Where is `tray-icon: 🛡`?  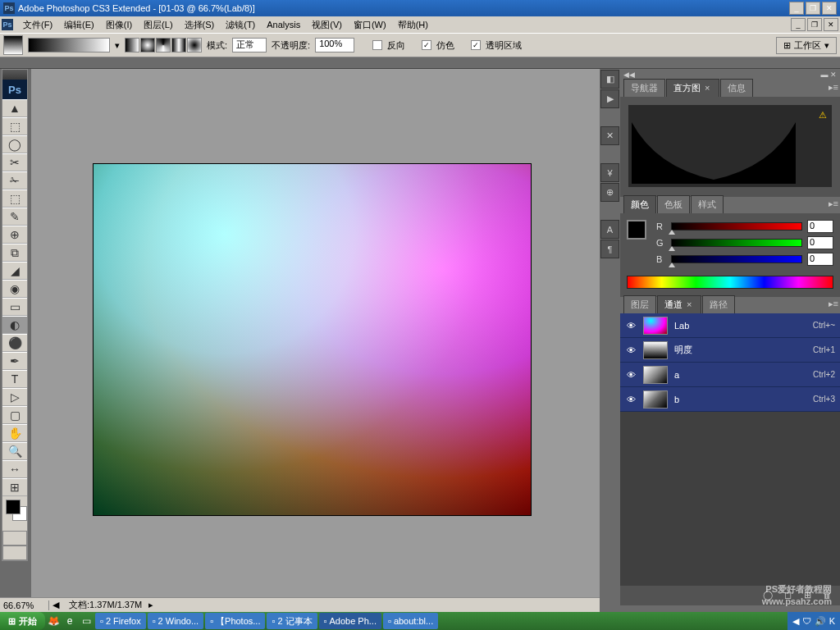
tray-icon: 🛡 is located at coordinates (807, 621).